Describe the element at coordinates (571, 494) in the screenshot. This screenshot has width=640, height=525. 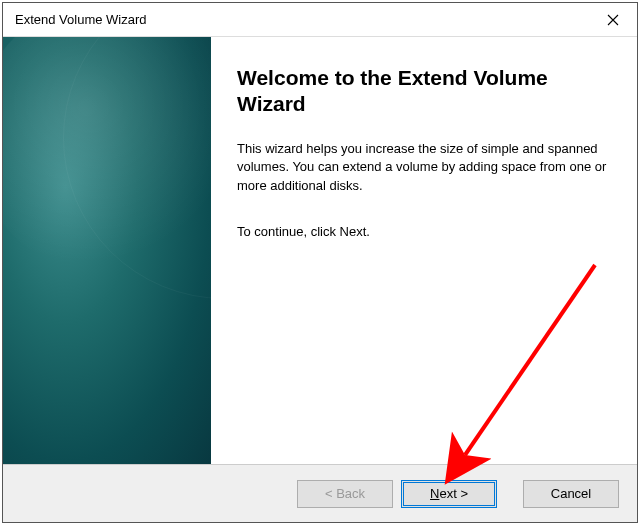
I see `cancel-button: Cancel` at that location.